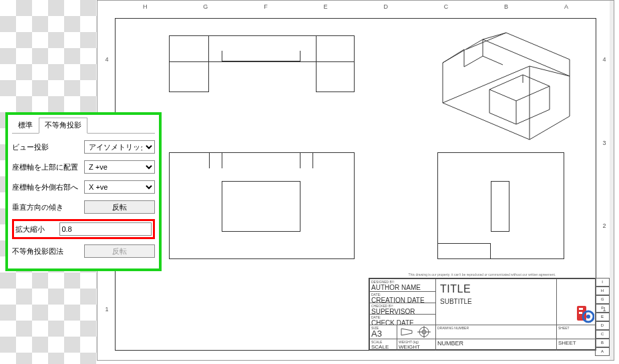 The image size is (619, 364). I want to click on view-projection-label: ビュー投影, so click(48, 147).